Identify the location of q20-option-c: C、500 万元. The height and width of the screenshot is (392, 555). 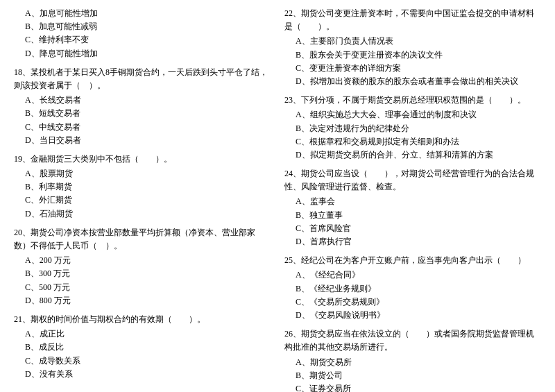
(142, 287).